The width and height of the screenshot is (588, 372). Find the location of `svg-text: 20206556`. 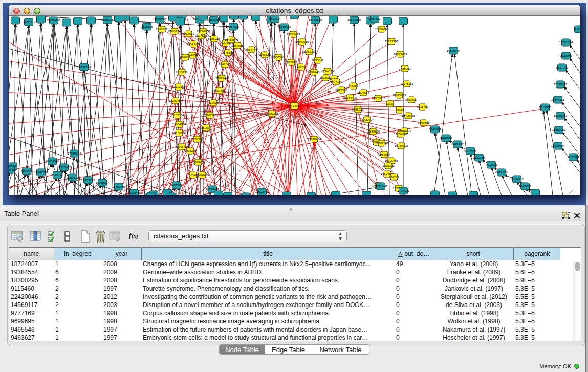

svg-text: 20206556 is located at coordinates (52, 161).